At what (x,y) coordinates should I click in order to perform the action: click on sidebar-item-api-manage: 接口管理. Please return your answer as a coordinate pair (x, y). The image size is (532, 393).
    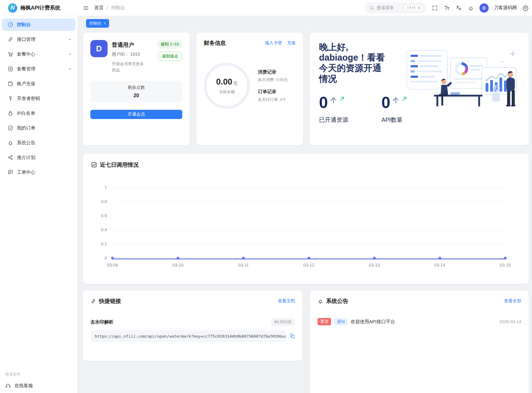
    Looking at the image, I should click on (39, 39).